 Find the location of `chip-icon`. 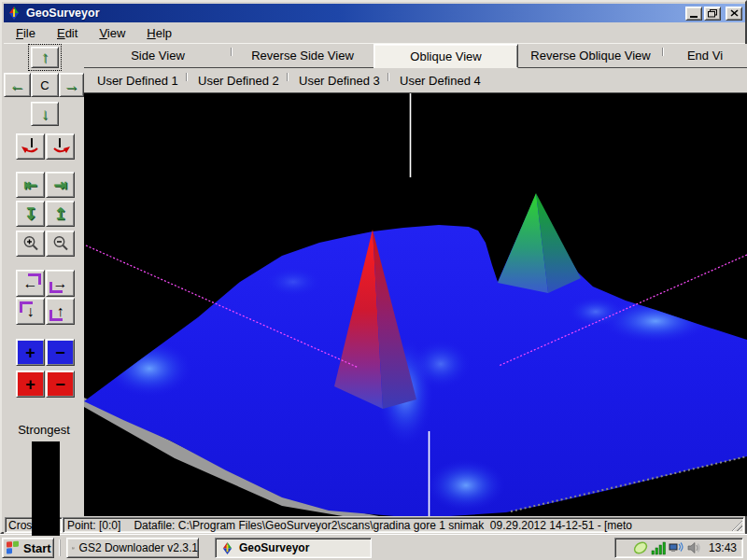

chip-icon is located at coordinates (73, 549).